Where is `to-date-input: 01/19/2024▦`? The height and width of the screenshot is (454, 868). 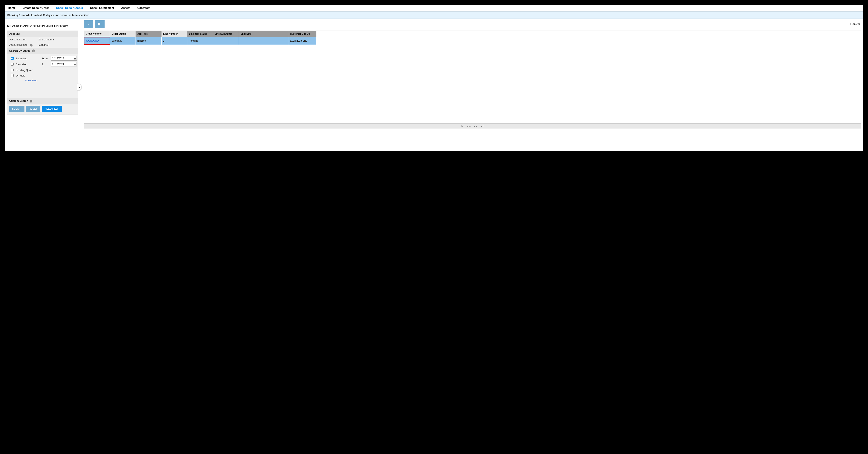 to-date-input: 01/19/2024▦ is located at coordinates (64, 64).